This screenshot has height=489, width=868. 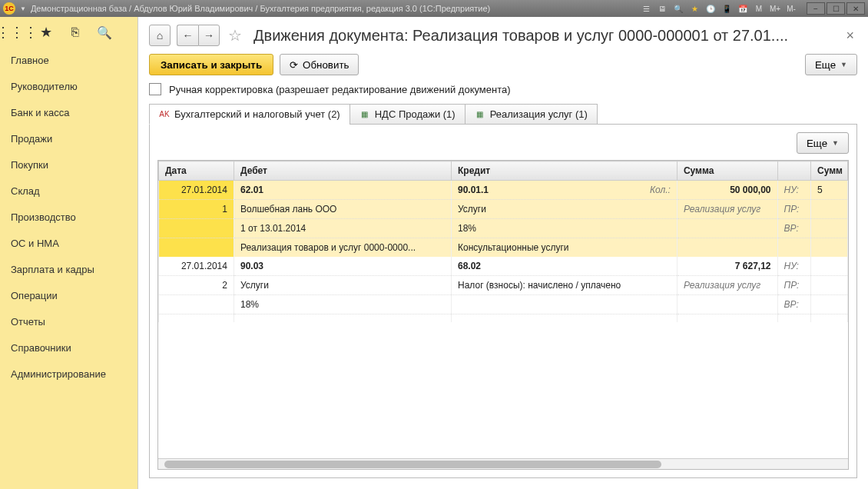 I want to click on table-row: 2УслугиНалог (взносы): начислено / уплач…, so click(x=504, y=286).